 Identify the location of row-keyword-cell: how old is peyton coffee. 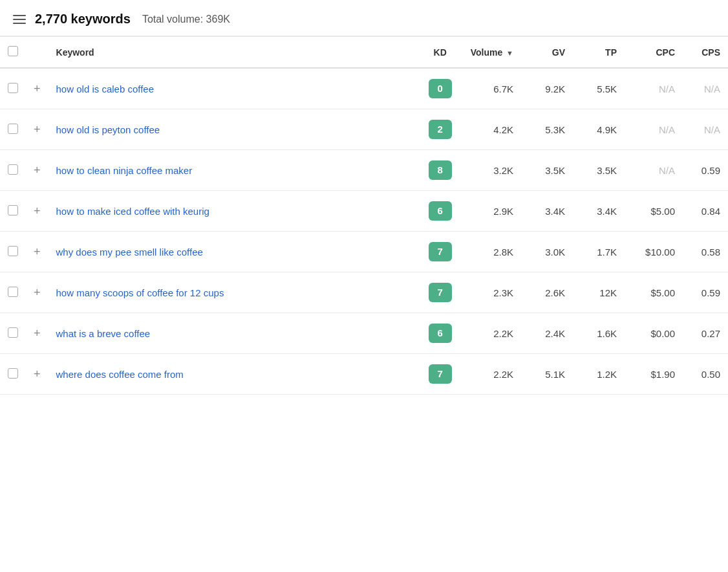
(233, 129).